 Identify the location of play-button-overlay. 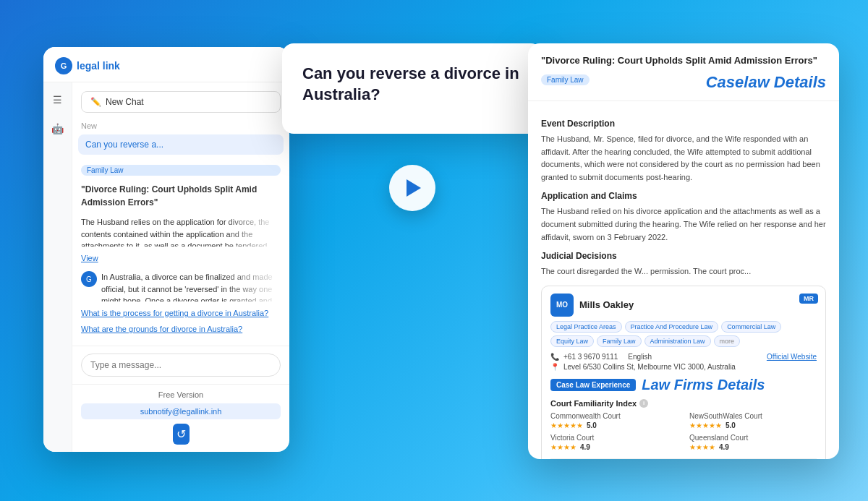
(412, 188).